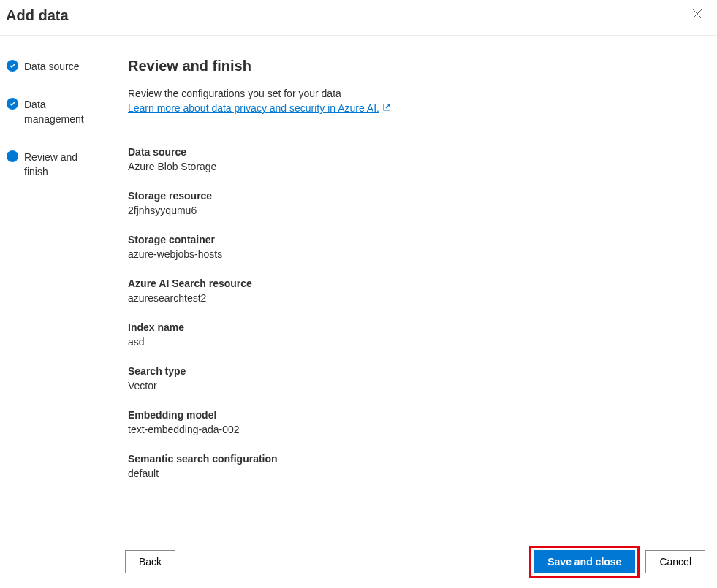 This screenshot has width=717, height=588. I want to click on step-label: Data management, so click(66, 112).